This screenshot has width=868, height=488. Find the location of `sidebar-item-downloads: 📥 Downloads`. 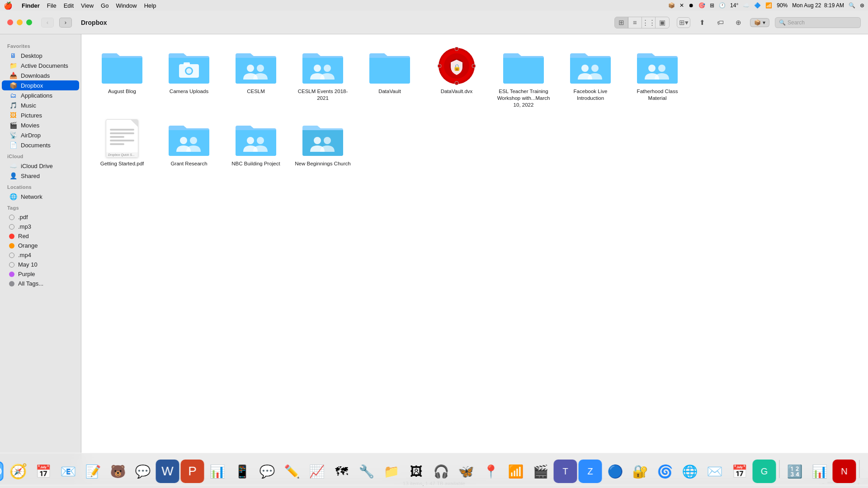

sidebar-item-downloads: 📥 Downloads is located at coordinates (41, 75).